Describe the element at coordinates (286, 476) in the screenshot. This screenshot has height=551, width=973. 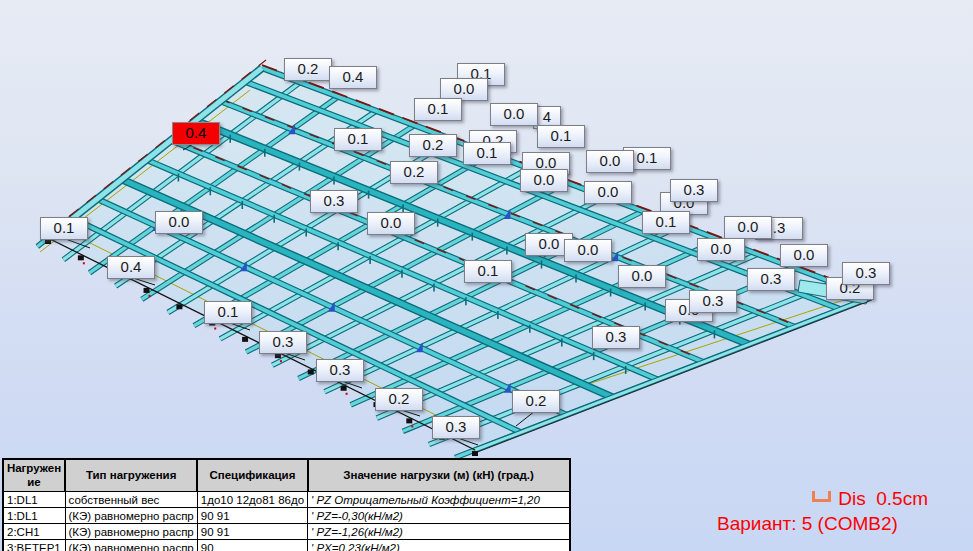
I see `load-table-header-row: НагружениеТип нагруженияСпецификацияЗнач…` at that location.